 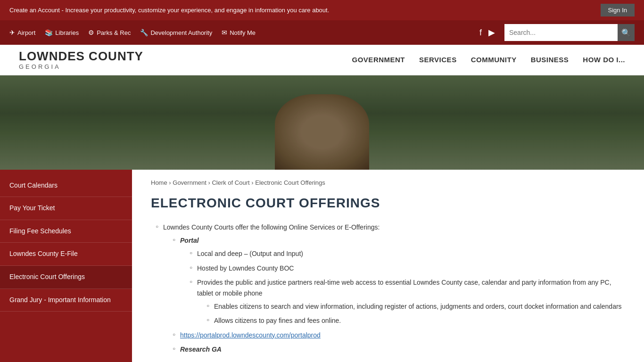 What do you see at coordinates (388, 183) in the screenshot?
I see `breadcrumb: Home › Government › Clerk of Court › Ele…` at bounding box center [388, 183].